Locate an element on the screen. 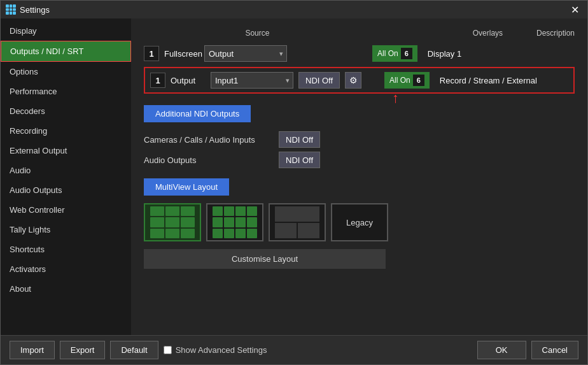 Image resolution: width=588 pixels, height=365 pixels. ok-button: OK is located at coordinates (501, 350).